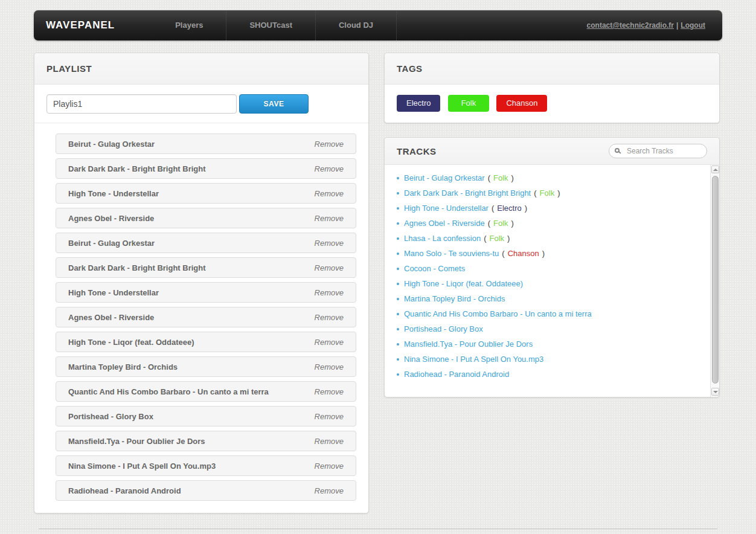  I want to click on track-item: Mansfield.Tya - Pour Oublier Je Dors, so click(549, 344).